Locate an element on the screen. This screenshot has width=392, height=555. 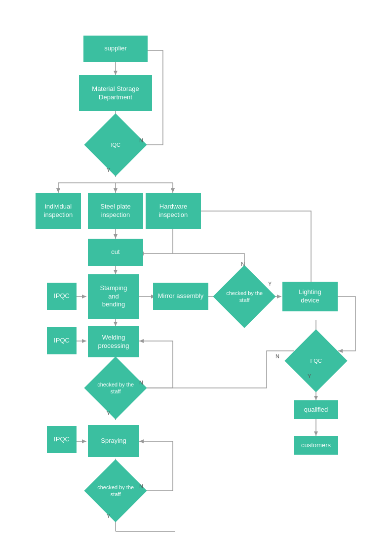
checked-staff3-label: checked by the staff is located at coordinates (116, 491).